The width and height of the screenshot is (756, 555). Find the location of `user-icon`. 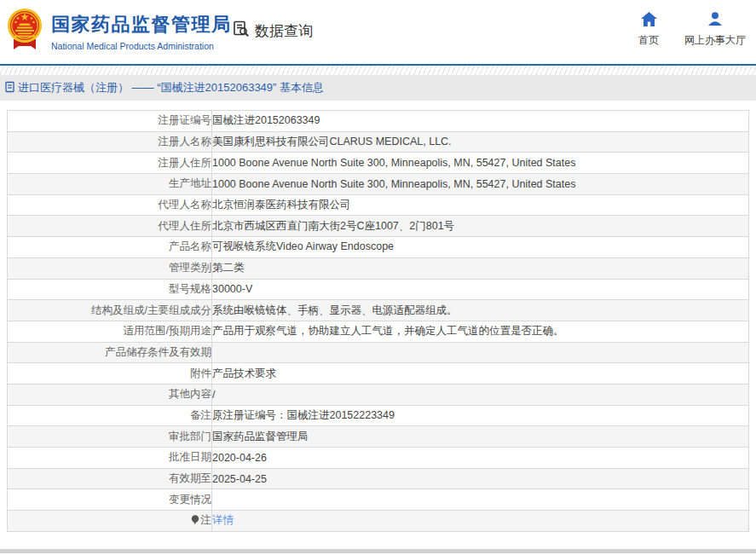

user-icon is located at coordinates (715, 20).